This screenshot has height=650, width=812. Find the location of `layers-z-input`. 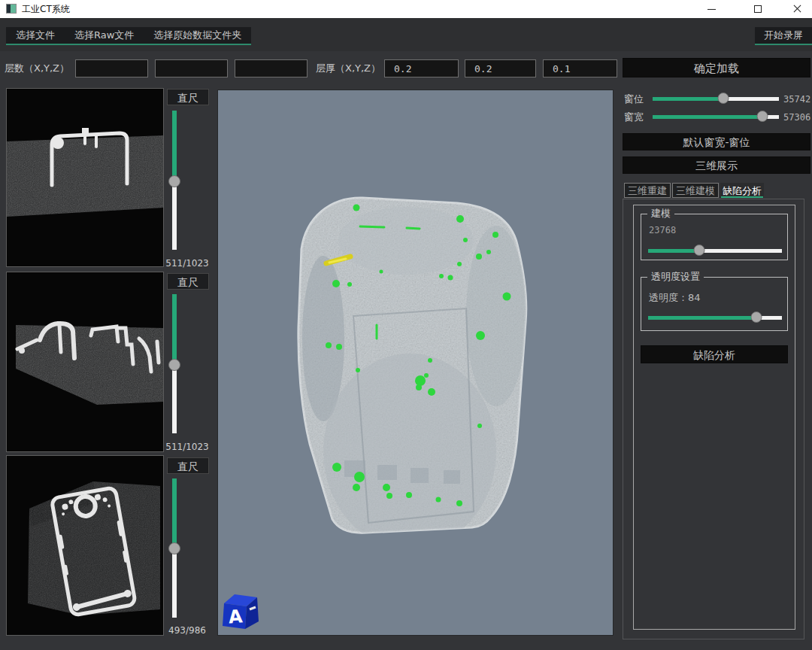

layers-z-input is located at coordinates (271, 68).